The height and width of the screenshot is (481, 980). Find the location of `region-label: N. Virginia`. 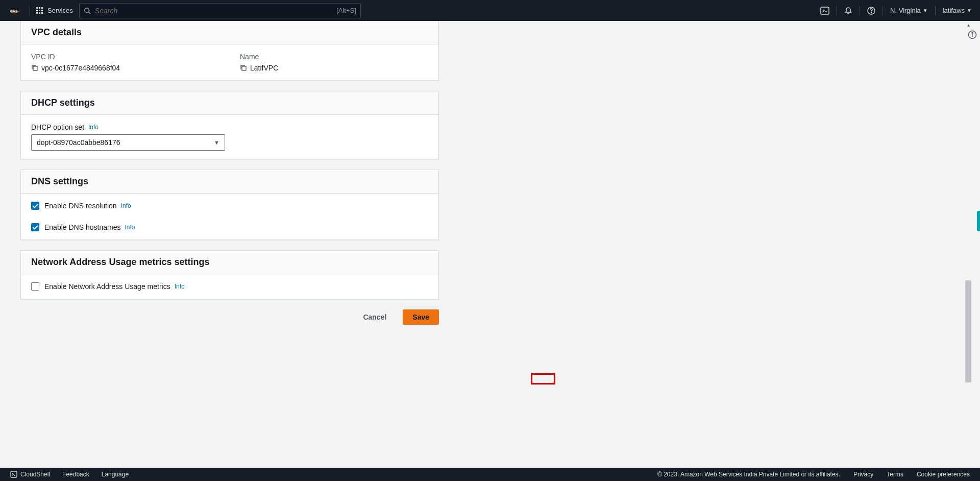

region-label: N. Virginia is located at coordinates (905, 10).